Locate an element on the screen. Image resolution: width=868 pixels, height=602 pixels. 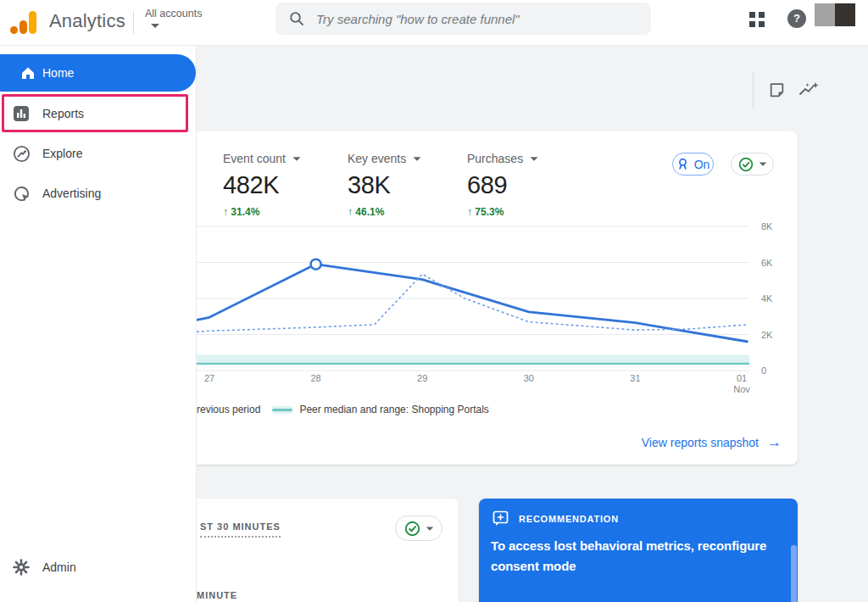
svg-text: 2K is located at coordinates (767, 335).